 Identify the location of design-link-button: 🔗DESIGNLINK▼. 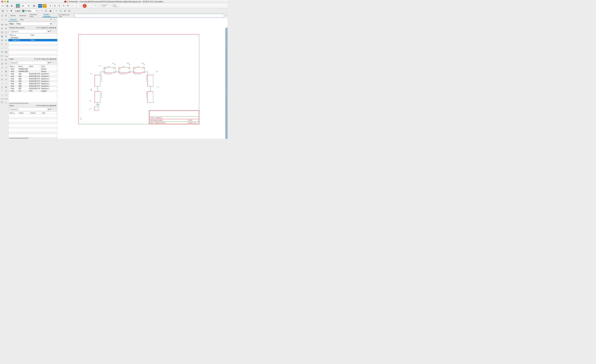
(104, 6).